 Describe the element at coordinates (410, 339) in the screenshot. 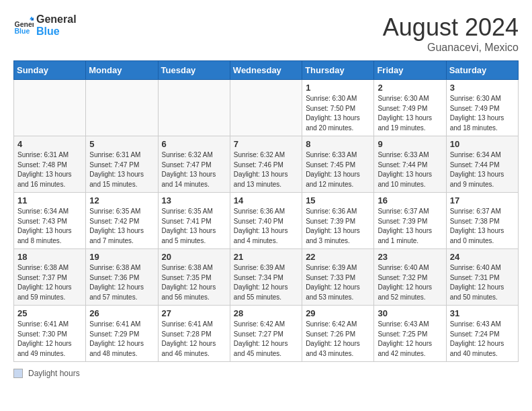

I see `day-info: Sunrise: 6:43 AM Sunset: 7:25 PM Dayligh…` at that location.